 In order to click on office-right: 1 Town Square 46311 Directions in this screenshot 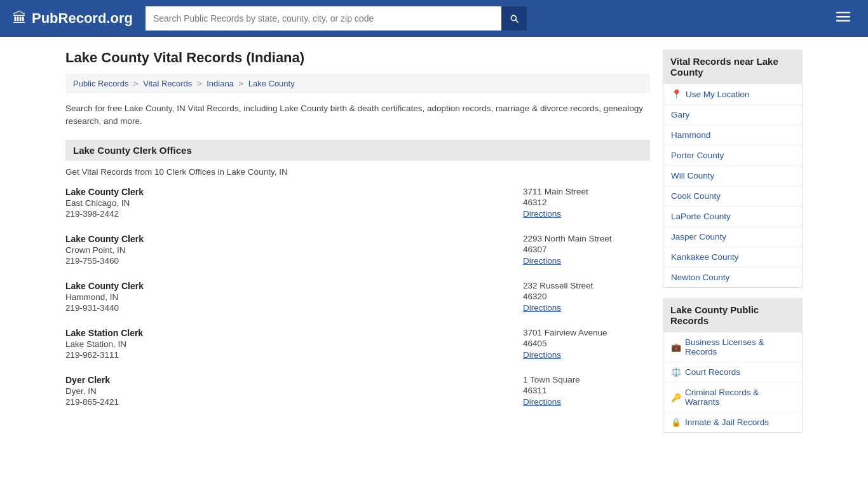, I will do `click(587, 391)`.